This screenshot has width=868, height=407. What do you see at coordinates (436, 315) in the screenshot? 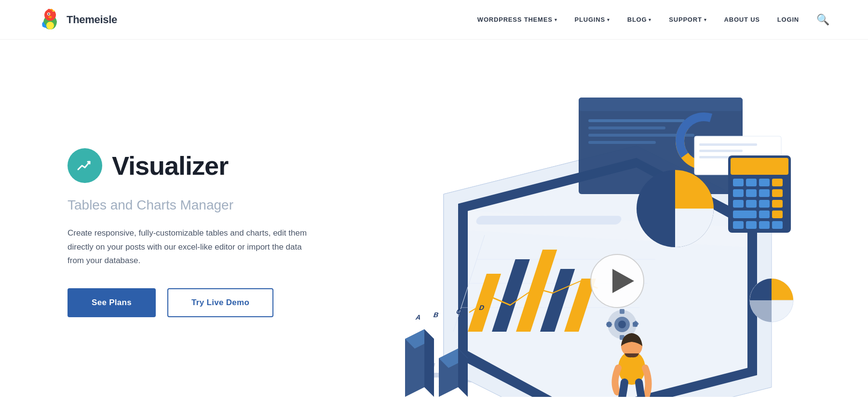
I see `svg-text: B` at bounding box center [436, 315].